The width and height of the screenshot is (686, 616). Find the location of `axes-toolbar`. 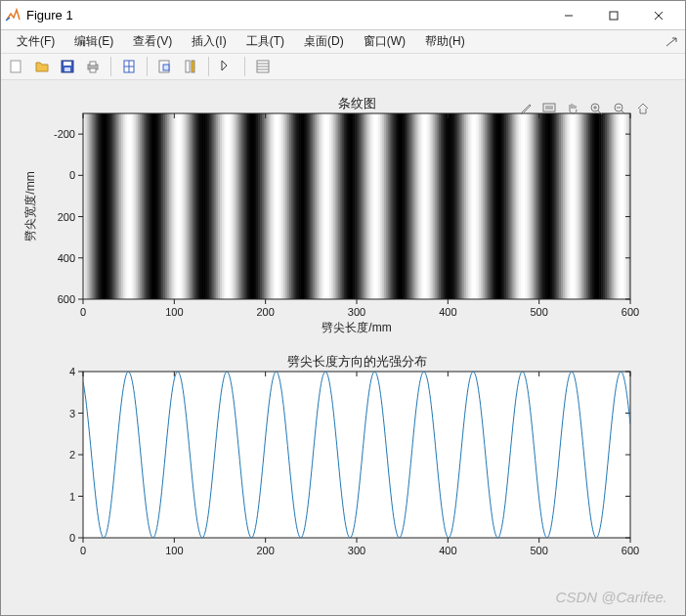

axes-toolbar is located at coordinates (584, 109).